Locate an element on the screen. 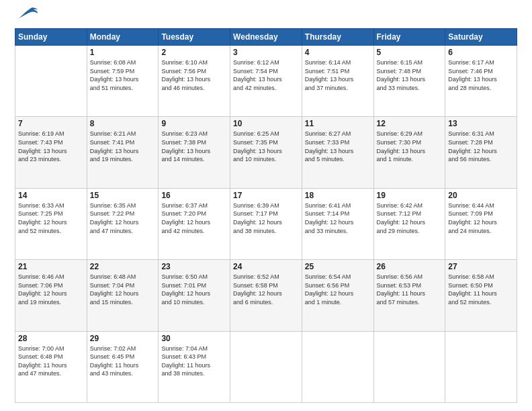 The height and width of the screenshot is (411, 532). day-info: Sunrise: 6:12 AM Sunset: 7:54 PM Dayligh… is located at coordinates (266, 75).